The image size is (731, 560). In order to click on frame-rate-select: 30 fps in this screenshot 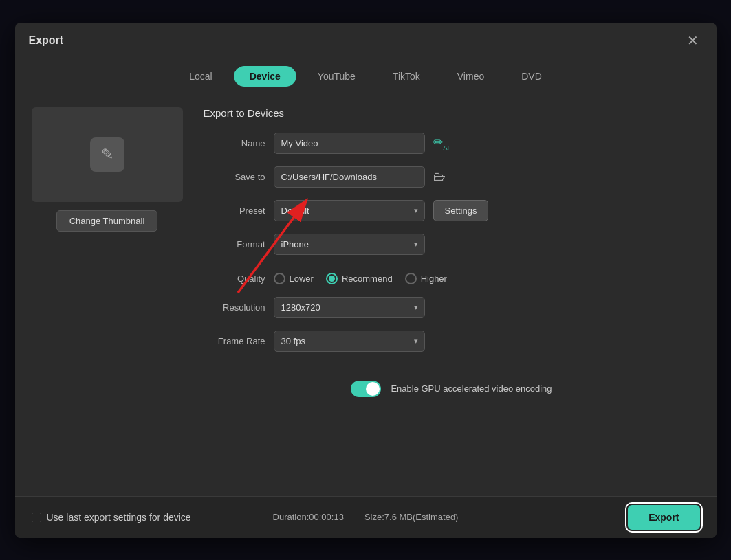, I will do `click(349, 341)`.